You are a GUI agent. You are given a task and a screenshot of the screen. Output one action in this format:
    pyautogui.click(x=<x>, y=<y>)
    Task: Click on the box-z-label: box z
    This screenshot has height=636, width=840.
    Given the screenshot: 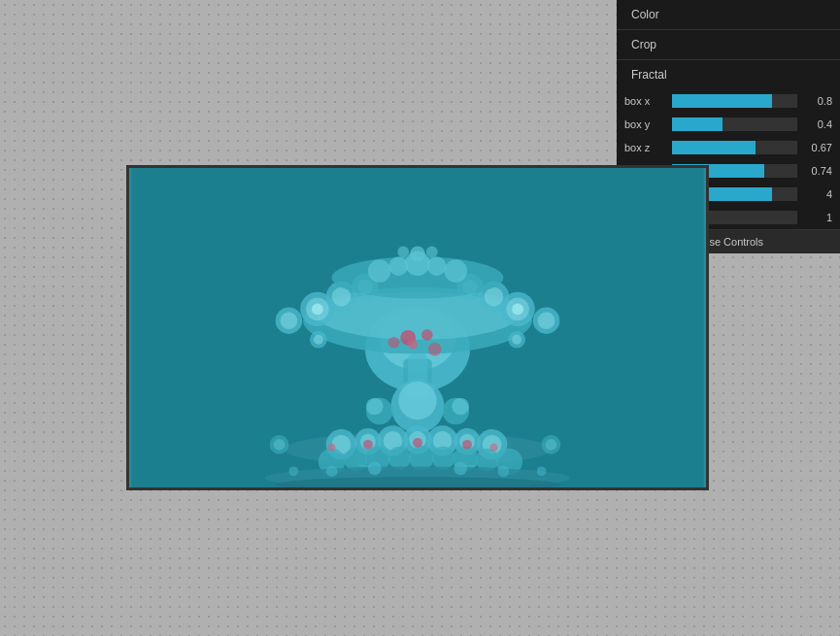 What is the action you would take?
    pyautogui.click(x=647, y=148)
    